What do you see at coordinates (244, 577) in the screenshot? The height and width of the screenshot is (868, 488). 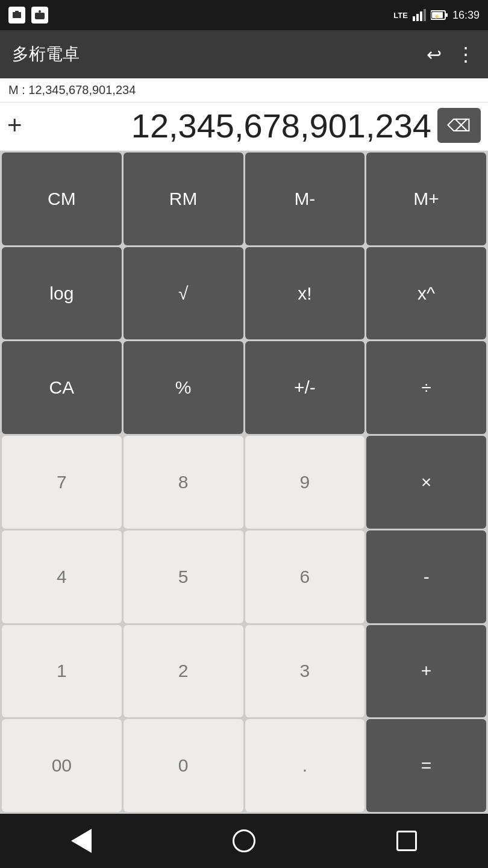 I see `button-row-4: 456-` at bounding box center [244, 577].